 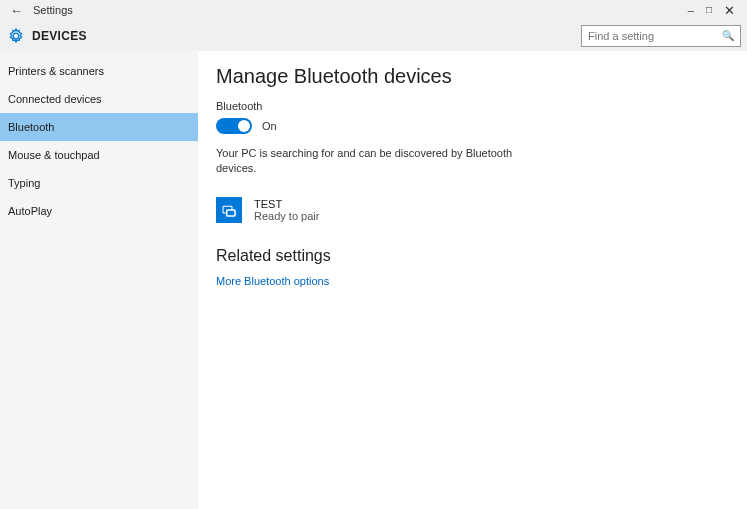 I want to click on page-title: Manage Bluetooth devices, so click(x=472, y=76).